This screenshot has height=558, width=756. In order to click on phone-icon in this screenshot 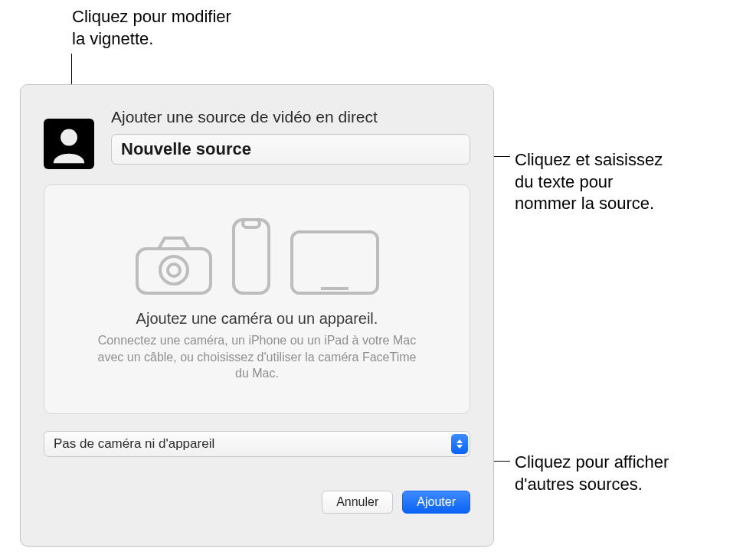, I will do `click(251, 256)`.